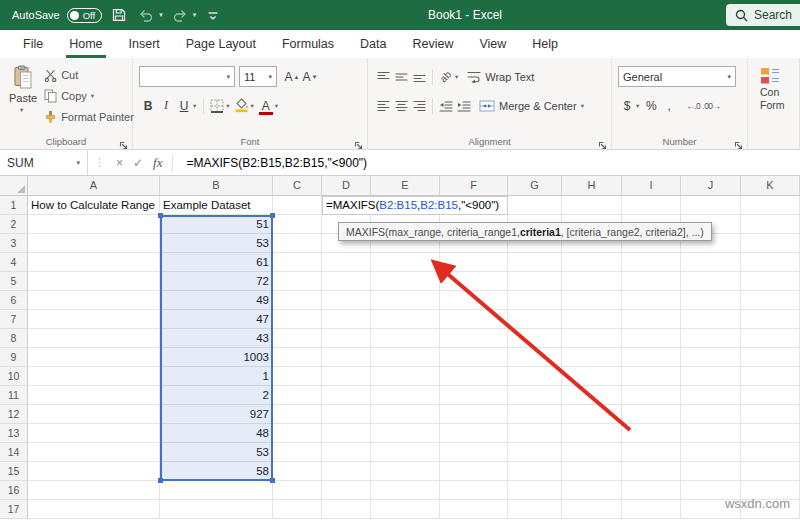 This screenshot has width=800, height=520. I want to click on copy-button: Copy ▾, so click(89, 96).